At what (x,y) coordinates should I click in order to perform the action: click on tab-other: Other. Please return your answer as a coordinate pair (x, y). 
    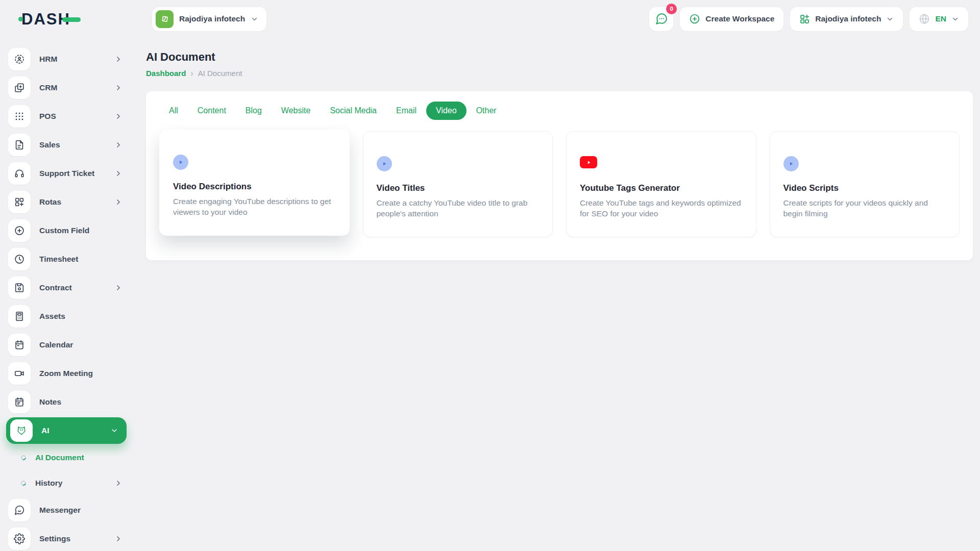
    Looking at the image, I should click on (486, 111).